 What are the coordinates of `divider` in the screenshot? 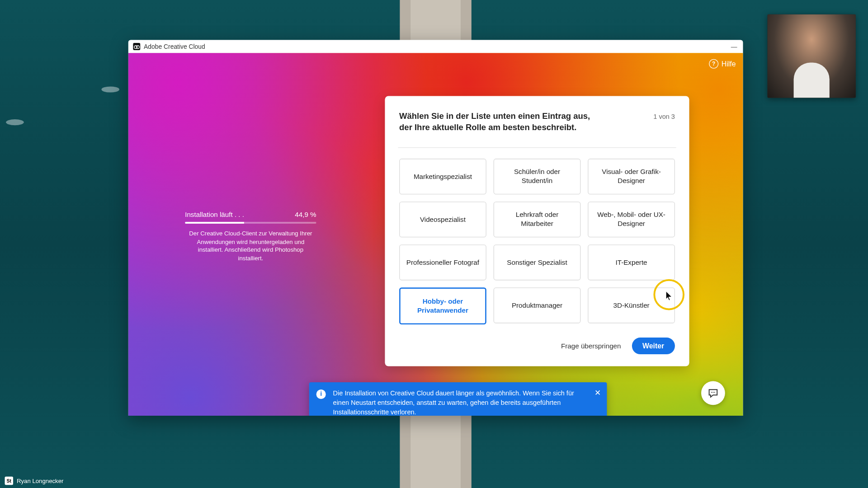 It's located at (537, 147).